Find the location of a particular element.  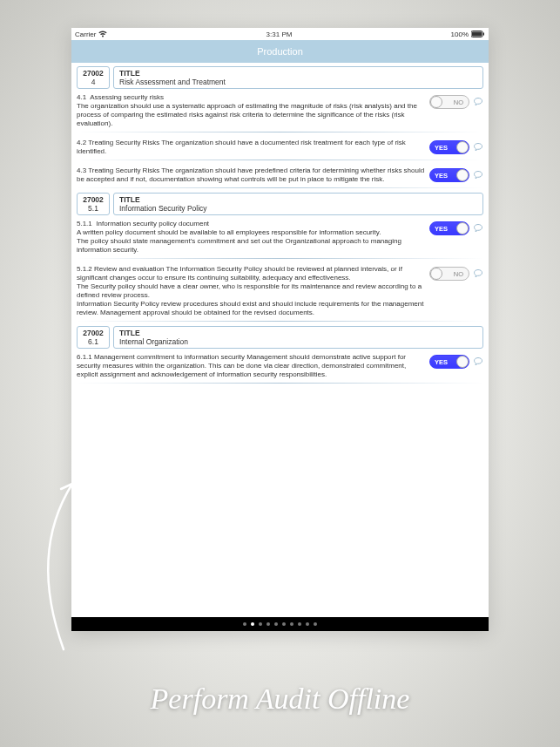

battery-icon is located at coordinates (478, 34).